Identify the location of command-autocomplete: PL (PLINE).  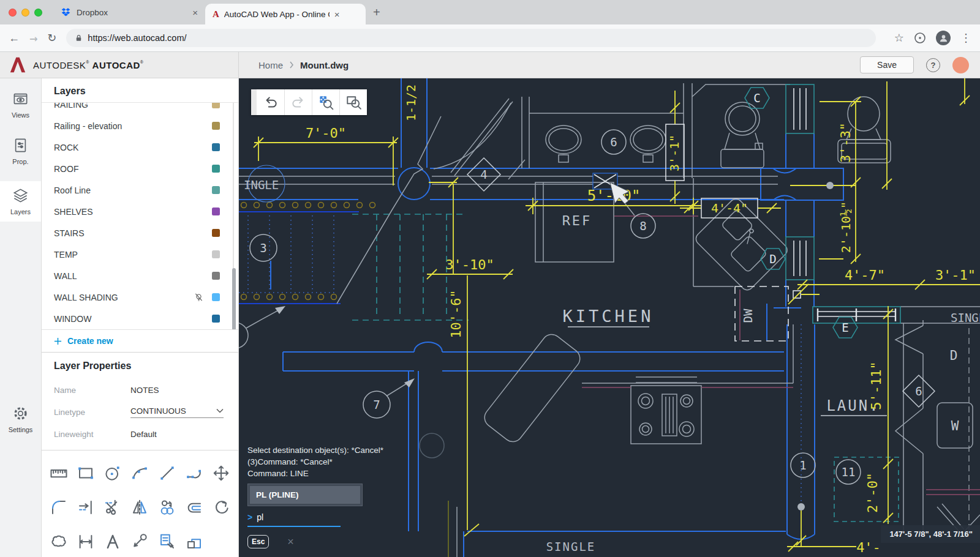
(305, 495).